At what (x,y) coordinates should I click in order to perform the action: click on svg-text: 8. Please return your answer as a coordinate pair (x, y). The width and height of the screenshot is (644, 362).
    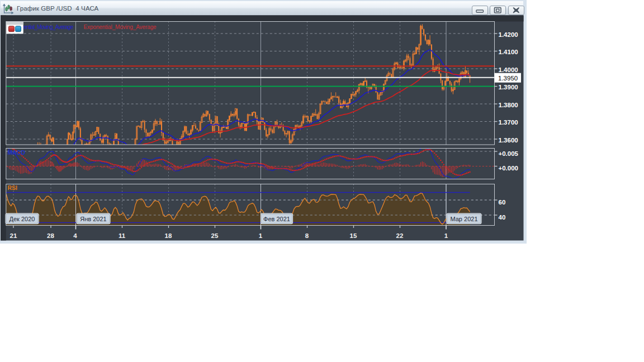
    Looking at the image, I should click on (307, 236).